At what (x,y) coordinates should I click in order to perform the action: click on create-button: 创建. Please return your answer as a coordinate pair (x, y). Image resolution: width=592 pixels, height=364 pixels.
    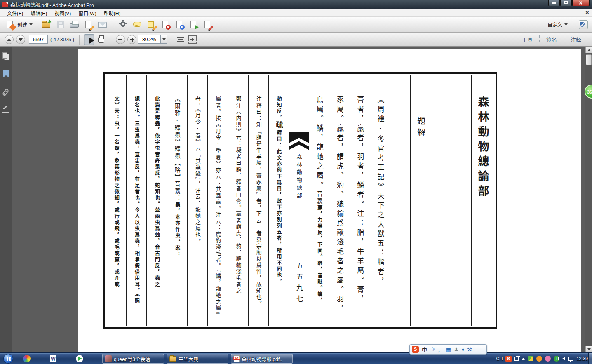
    Looking at the image, I should click on (22, 25).